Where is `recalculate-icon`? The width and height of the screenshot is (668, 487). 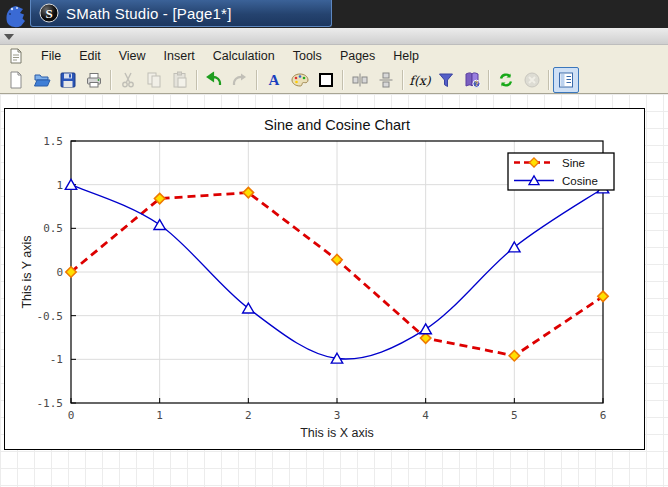 recalculate-icon is located at coordinates (506, 80).